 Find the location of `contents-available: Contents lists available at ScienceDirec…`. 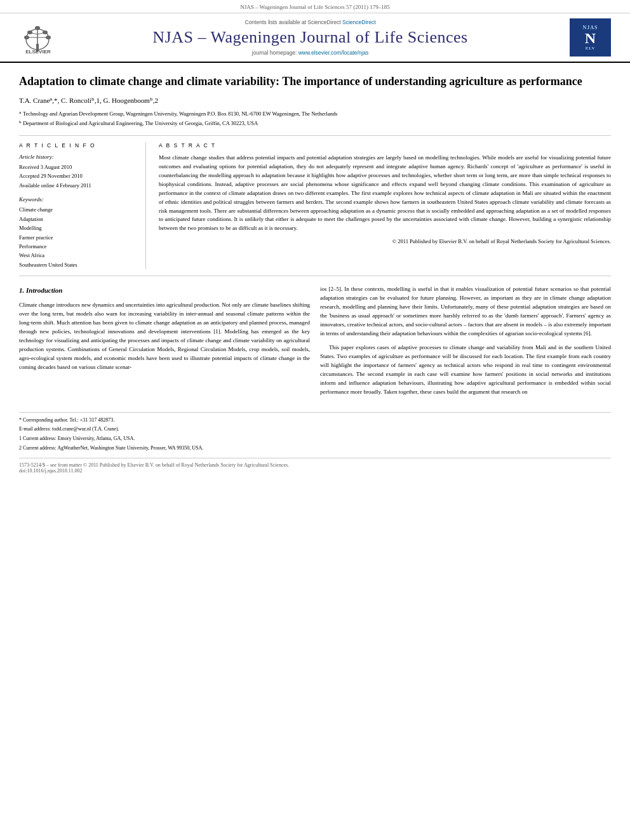

contents-available: Contents lists available at ScienceDirec… is located at coordinates (310, 22).